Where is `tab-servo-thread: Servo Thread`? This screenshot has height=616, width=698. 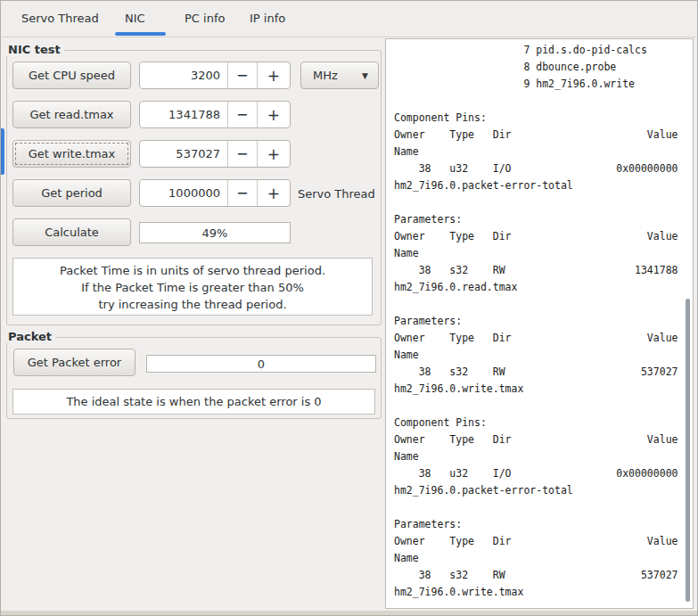 tab-servo-thread: Servo Thread is located at coordinates (61, 18).